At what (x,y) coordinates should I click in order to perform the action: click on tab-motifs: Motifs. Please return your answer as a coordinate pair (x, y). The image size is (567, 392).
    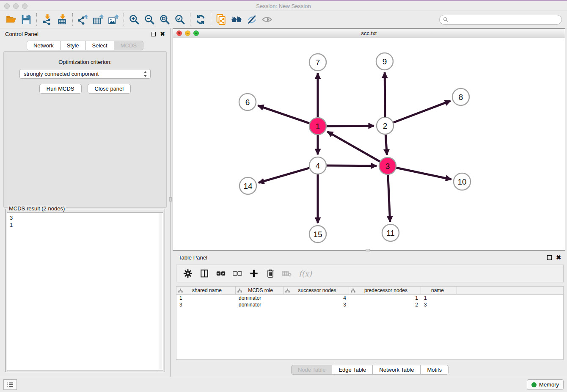
    Looking at the image, I should click on (434, 370).